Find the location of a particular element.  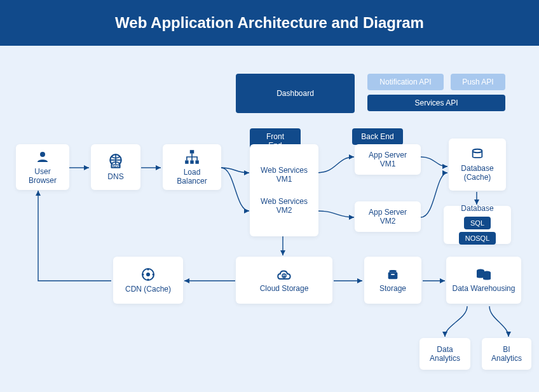

svg-text: DNS is located at coordinates (116, 166).